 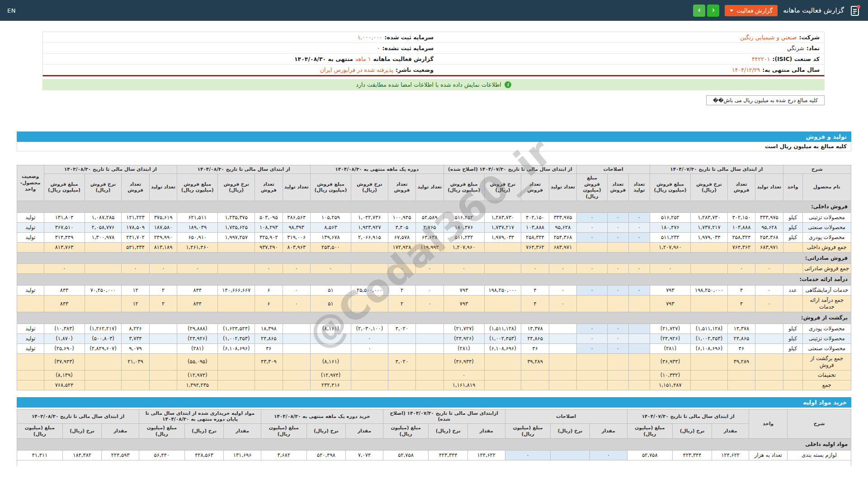 I want to click on report-icon, so click(x=855, y=11).